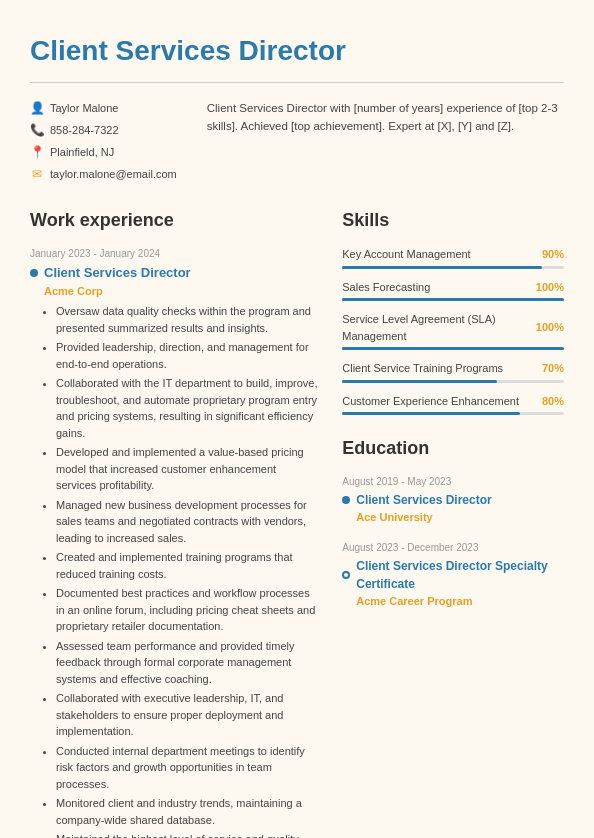 The image size is (594, 838). I want to click on list-item: Maintained the highest level of service …, so click(187, 834).